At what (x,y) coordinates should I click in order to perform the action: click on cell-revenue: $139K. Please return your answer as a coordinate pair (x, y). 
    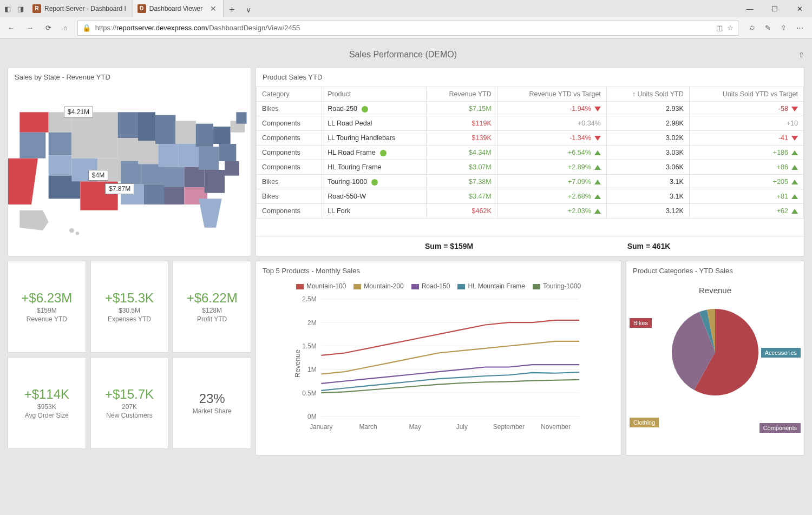
    Looking at the image, I should click on (461, 138).